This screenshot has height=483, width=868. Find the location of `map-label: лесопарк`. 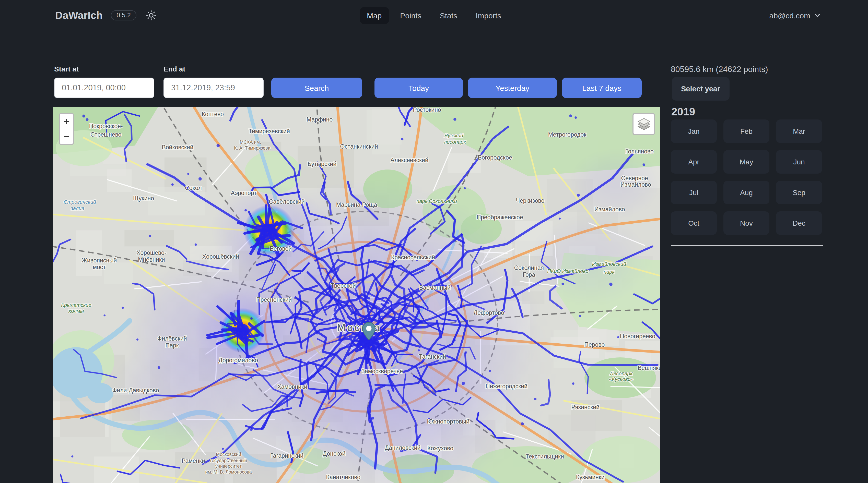

map-label: лесопарк is located at coordinates (455, 142).